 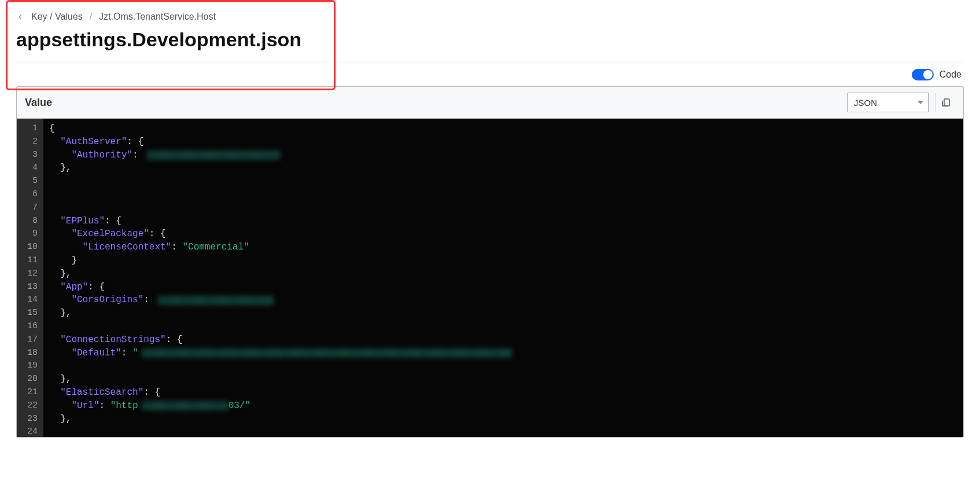 What do you see at coordinates (503, 128) in the screenshot?
I see `code-line: {` at bounding box center [503, 128].